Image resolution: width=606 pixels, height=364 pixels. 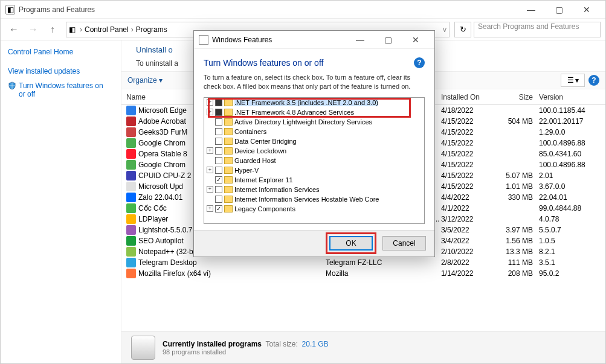 What do you see at coordinates (314, 132) in the screenshot?
I see `feature-row: Containers` at bounding box center [314, 132].